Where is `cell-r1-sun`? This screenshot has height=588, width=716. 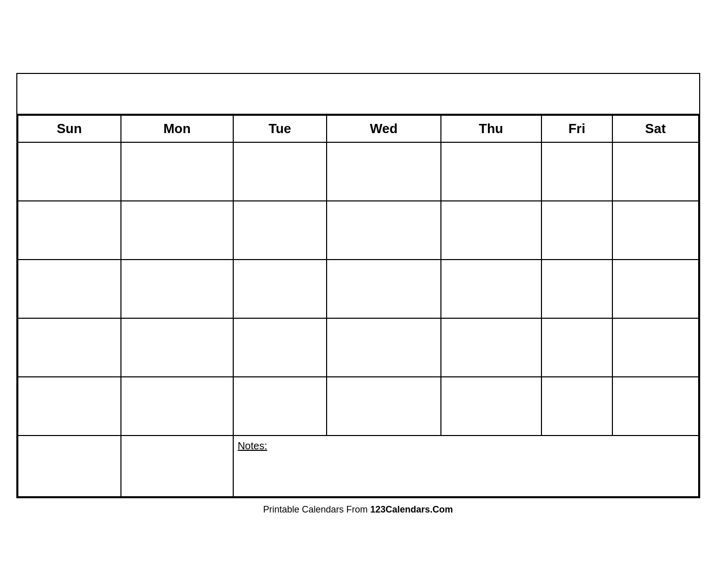 cell-r1-sun is located at coordinates (69, 171).